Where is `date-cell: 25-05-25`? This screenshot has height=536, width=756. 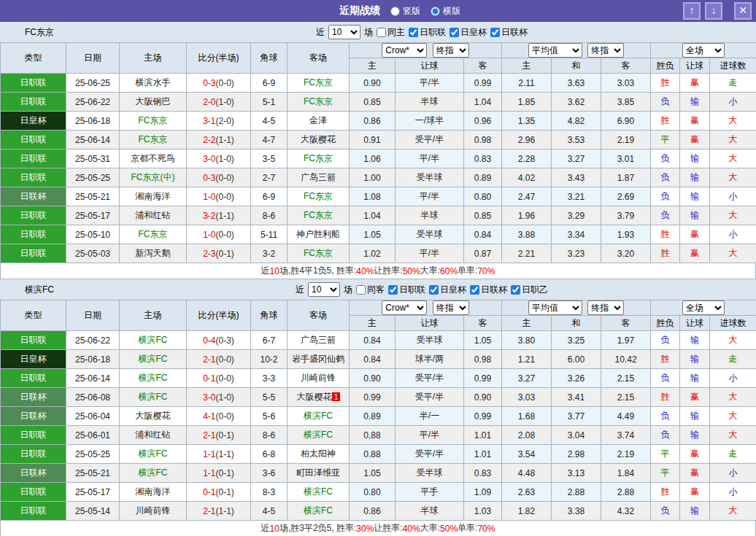 date-cell: 25-05-25 is located at coordinates (93, 178).